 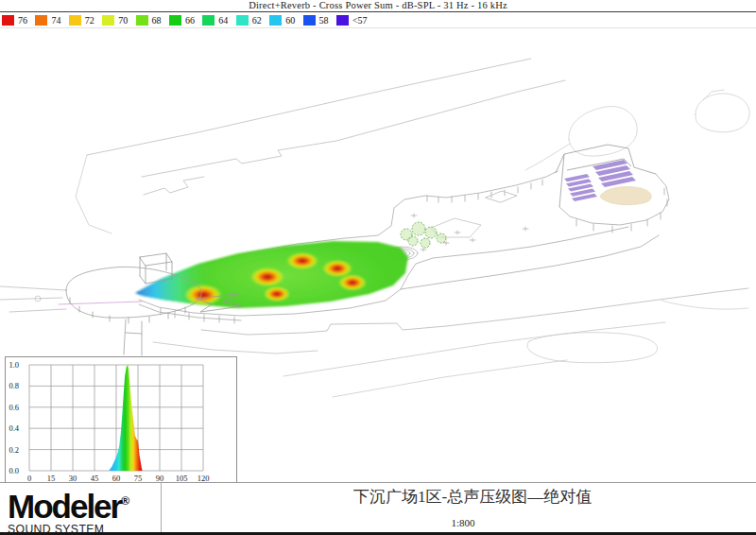 I want to click on legend-item: 74, so click(x=51, y=21).